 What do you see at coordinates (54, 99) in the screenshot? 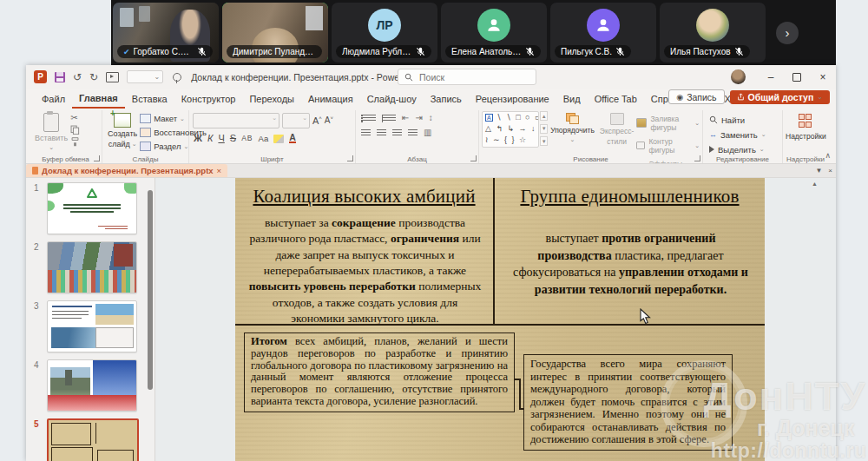
I see `tab-file: Файл` at bounding box center [54, 99].